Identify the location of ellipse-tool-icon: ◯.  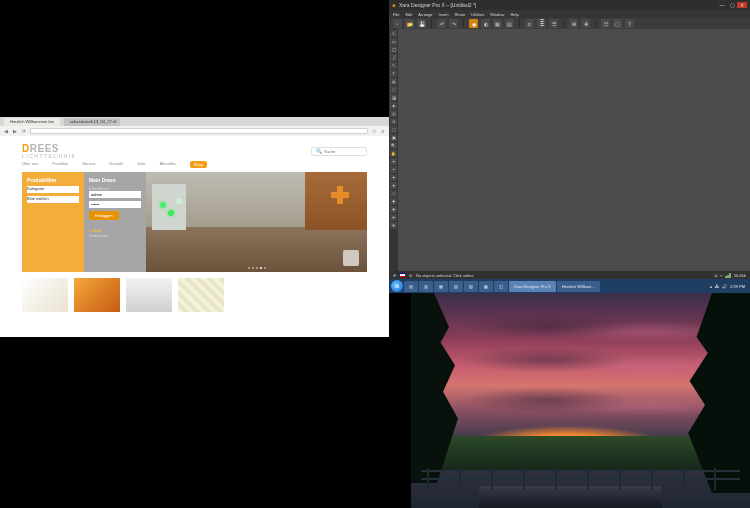
(394, 50).